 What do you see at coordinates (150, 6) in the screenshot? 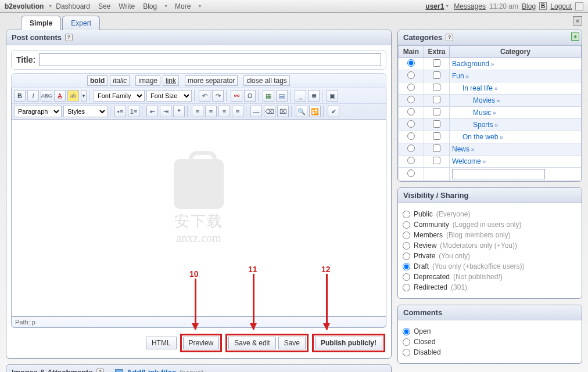
I see `nav-blog: Blog` at bounding box center [150, 6].